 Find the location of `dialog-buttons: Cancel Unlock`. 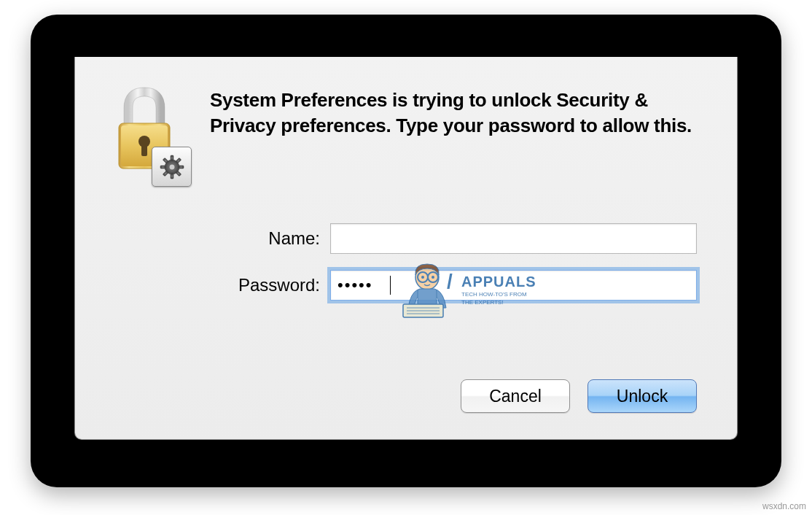

dialog-buttons: Cancel Unlock is located at coordinates (406, 399).